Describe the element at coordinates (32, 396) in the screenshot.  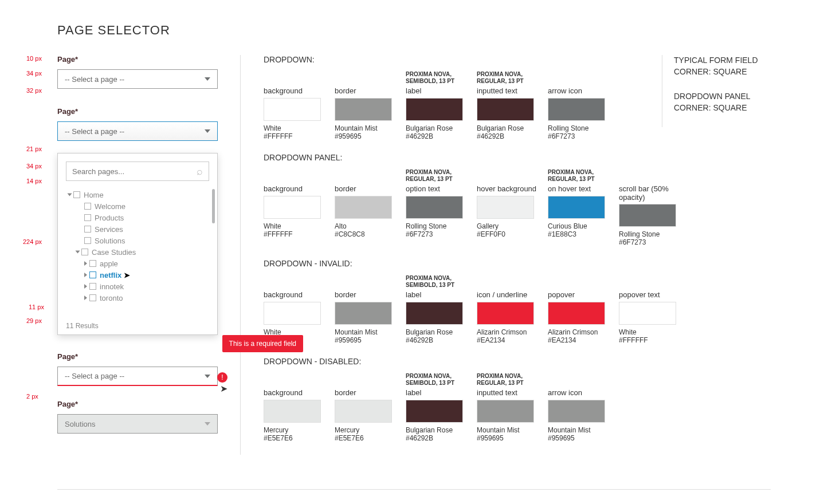
I see `dim-2px: 2 px` at that location.